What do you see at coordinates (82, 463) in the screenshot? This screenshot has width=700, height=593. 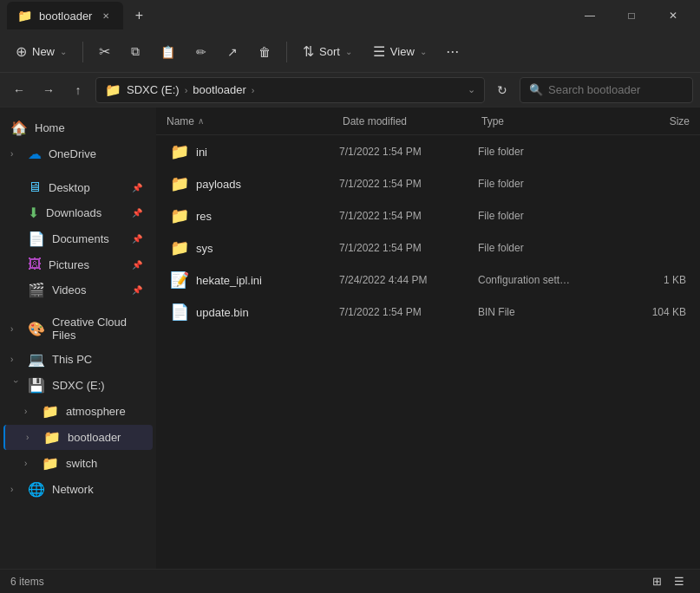 I see `sidebar-switch-label: switch` at bounding box center [82, 463].